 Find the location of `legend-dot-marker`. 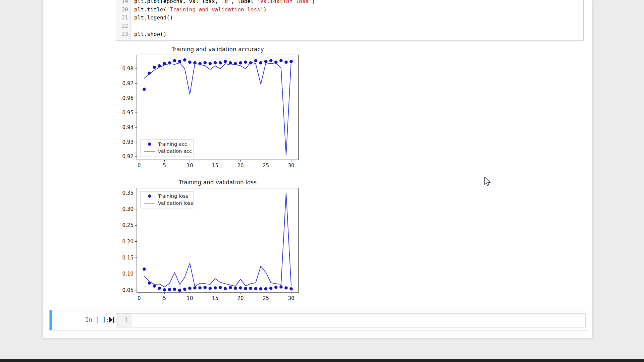

legend-dot-marker is located at coordinates (150, 144).